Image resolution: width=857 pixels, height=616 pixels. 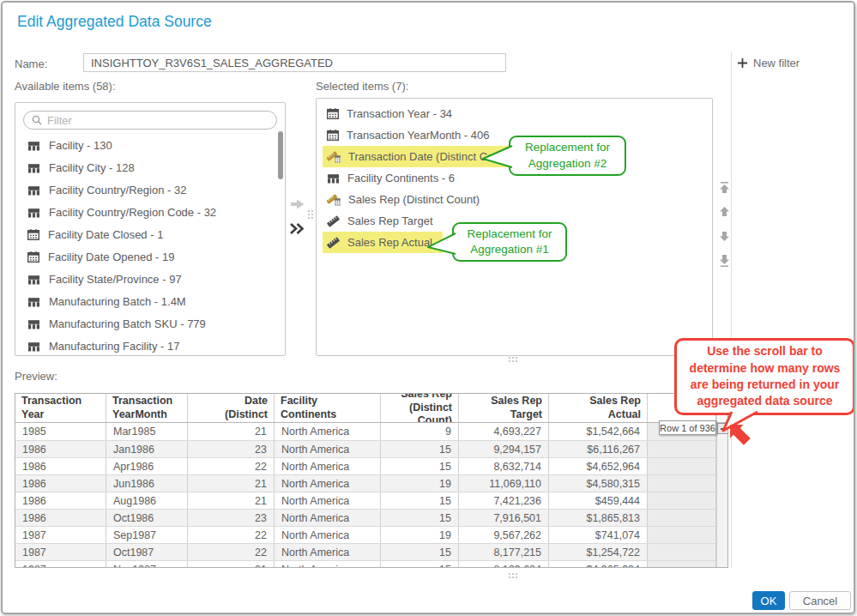 What do you see at coordinates (504, 565) in the screenshot?
I see `table-cell: 8,129,624` at bounding box center [504, 565].